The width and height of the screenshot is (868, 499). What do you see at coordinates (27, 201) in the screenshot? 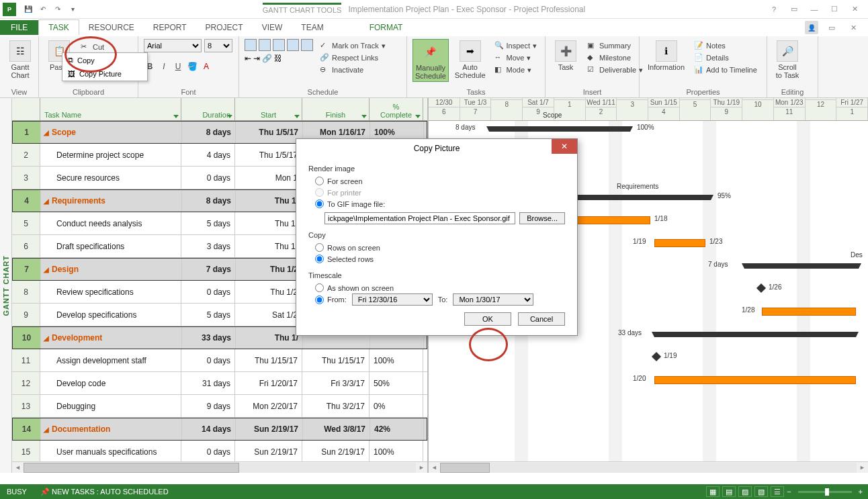
I see `row-number: 4` at bounding box center [27, 201].